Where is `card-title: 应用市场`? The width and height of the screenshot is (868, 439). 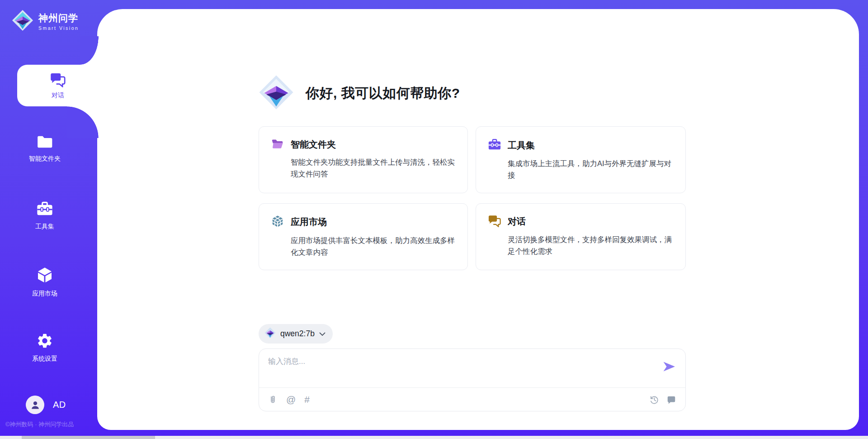 card-title: 应用市场 is located at coordinates (309, 222).